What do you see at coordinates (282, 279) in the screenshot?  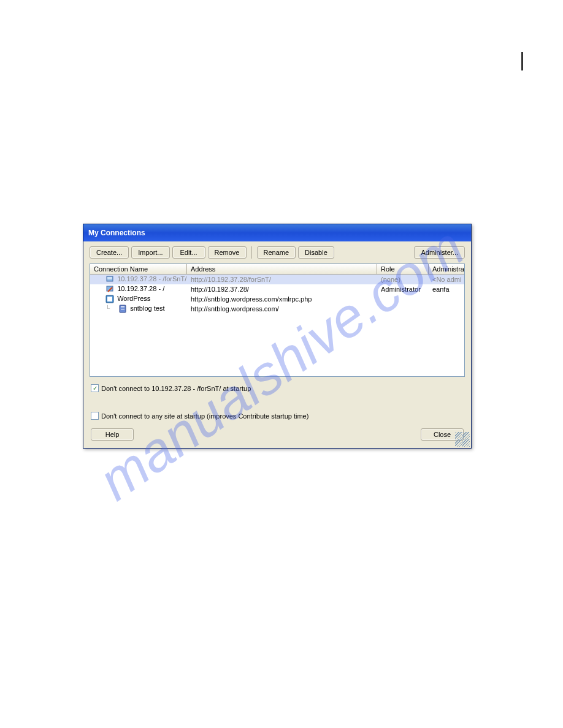 I see `connection-address-text: http://10.192.37.28/forSnT/` at bounding box center [282, 279].